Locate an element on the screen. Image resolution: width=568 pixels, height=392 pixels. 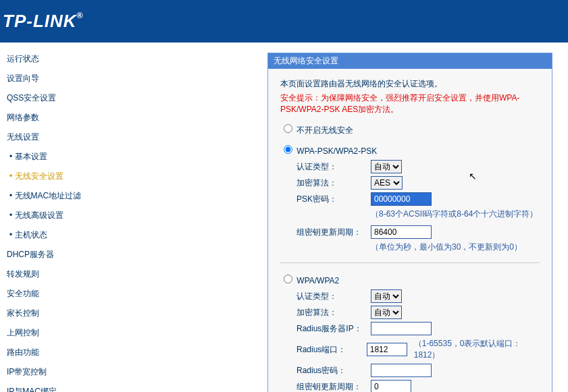
radius-port-label: Radius端口： is located at coordinates (332, 349).